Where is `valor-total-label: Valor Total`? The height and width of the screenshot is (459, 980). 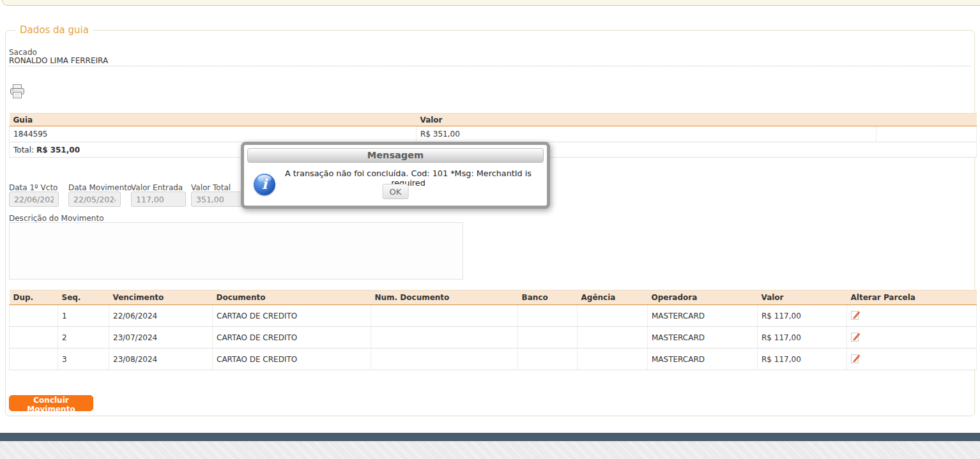
valor-total-label: Valor Total is located at coordinates (211, 188).